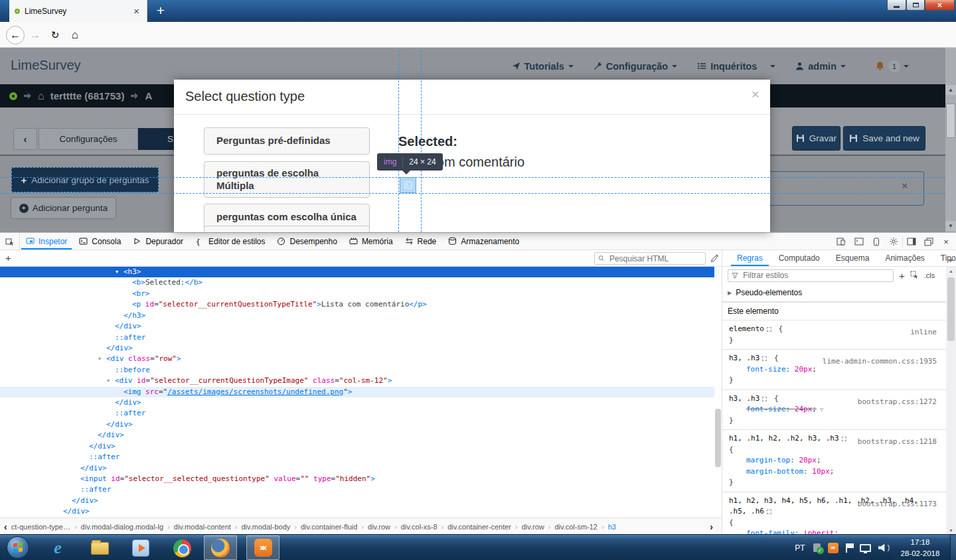  What do you see at coordinates (821, 66) in the screenshot?
I see `nav-admin: admin` at bounding box center [821, 66].